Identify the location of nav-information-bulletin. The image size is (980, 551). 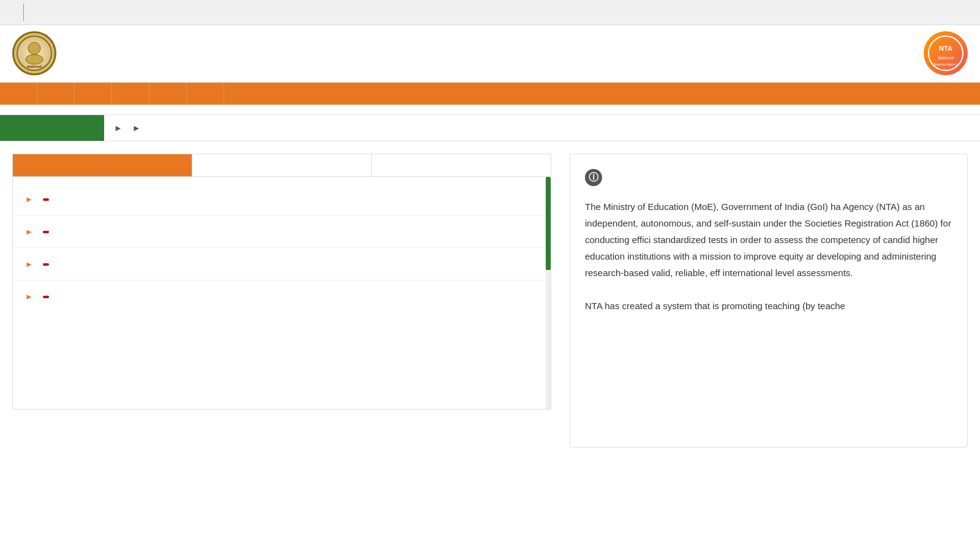
(56, 94).